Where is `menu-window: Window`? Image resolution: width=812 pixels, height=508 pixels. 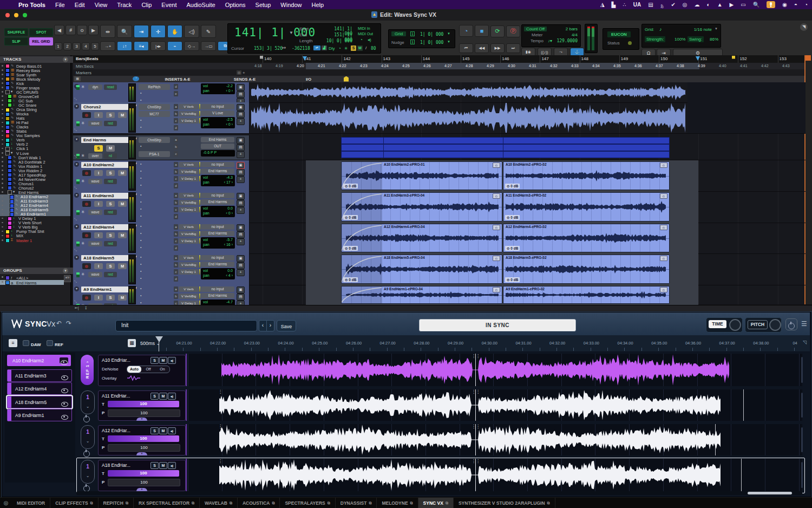
menu-window: Window is located at coordinates (291, 5).